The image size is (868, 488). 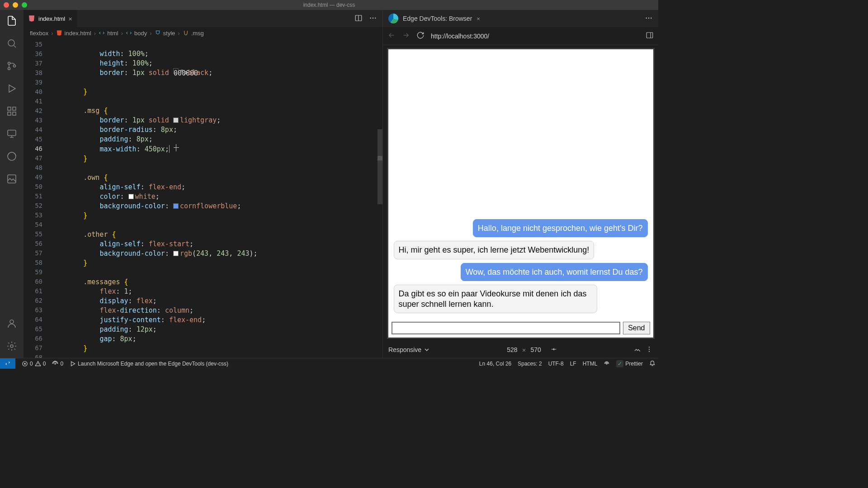 I want to click on editor-tab-actions, so click(x=368, y=19).